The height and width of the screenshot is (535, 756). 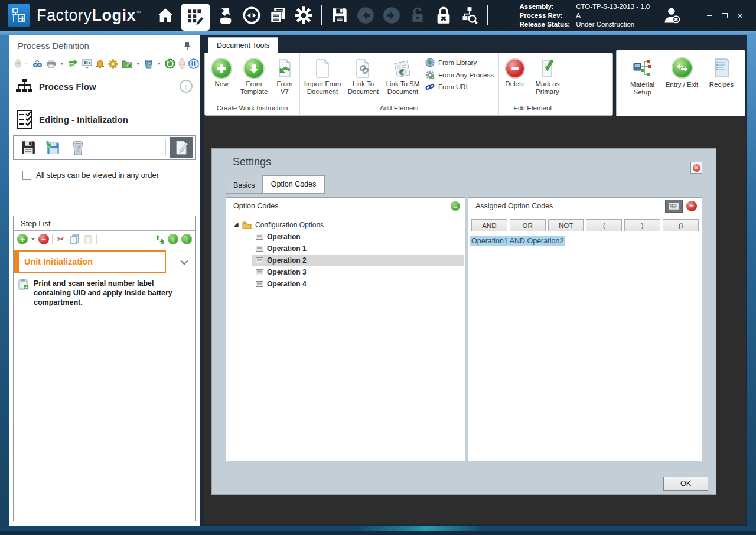 I want to click on editing-label: Editing - Initialization, so click(x=84, y=119).